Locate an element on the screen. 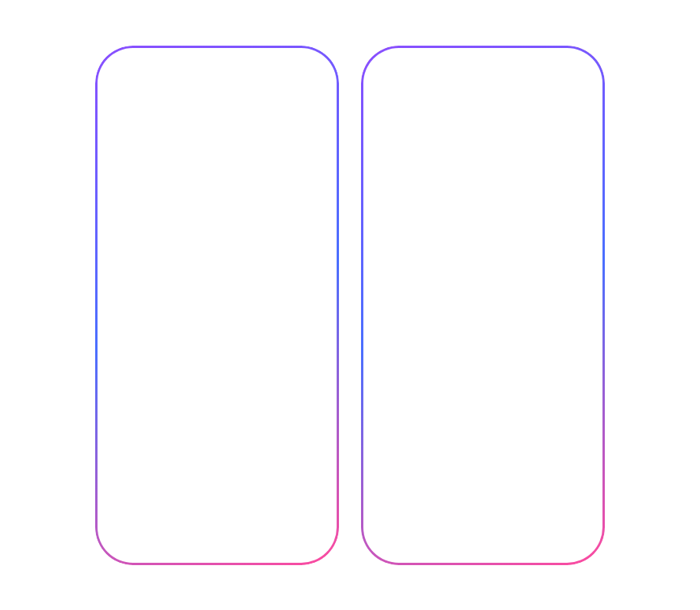  wifi-icon-2: ▲ is located at coordinates (557, 63).